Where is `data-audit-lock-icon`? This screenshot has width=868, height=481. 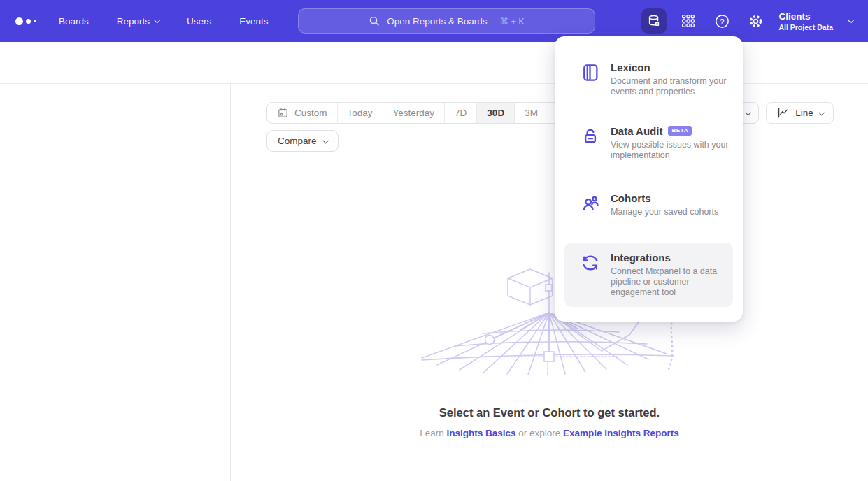 data-audit-lock-icon is located at coordinates (590, 143).